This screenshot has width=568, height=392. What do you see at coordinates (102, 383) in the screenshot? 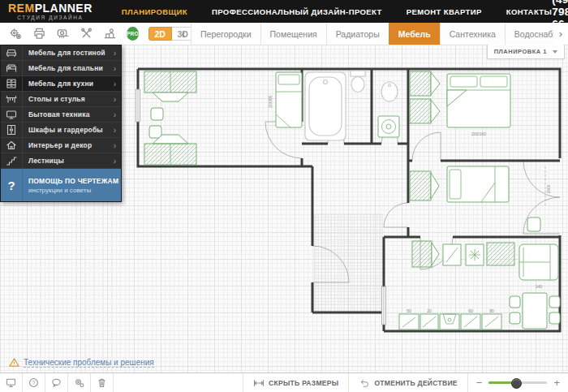
I see `trash-icon` at bounding box center [102, 383].